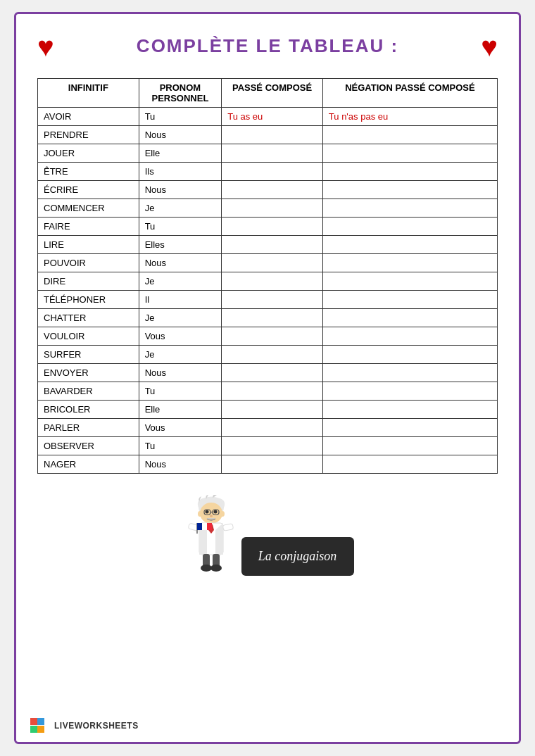 The image size is (535, 756). I want to click on heart-left-icon: ♥, so click(46, 46).